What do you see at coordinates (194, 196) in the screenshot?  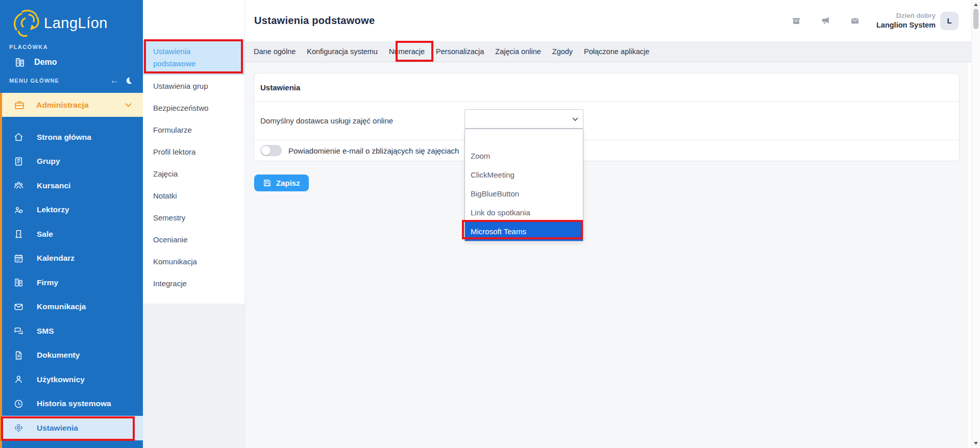 I see `settings-nav-notatki: Notatki` at bounding box center [194, 196].